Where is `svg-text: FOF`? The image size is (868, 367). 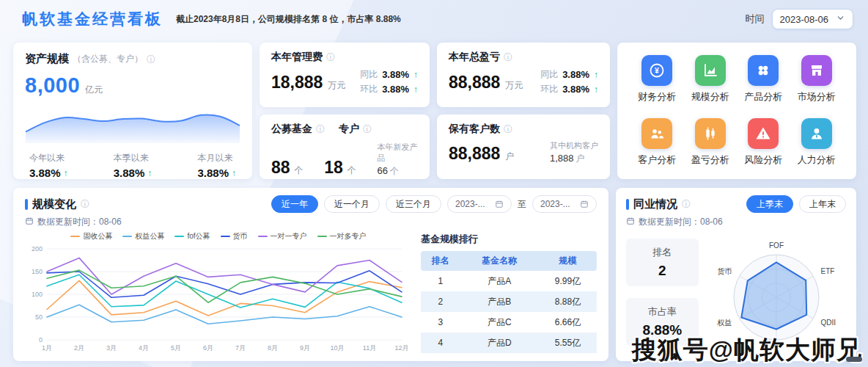 svg-text: FOF is located at coordinates (776, 245).